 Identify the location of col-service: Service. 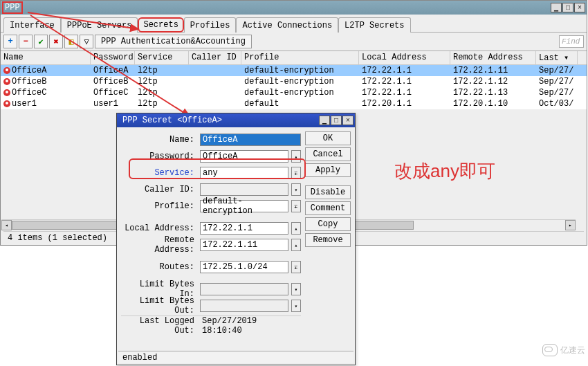
(162, 58).